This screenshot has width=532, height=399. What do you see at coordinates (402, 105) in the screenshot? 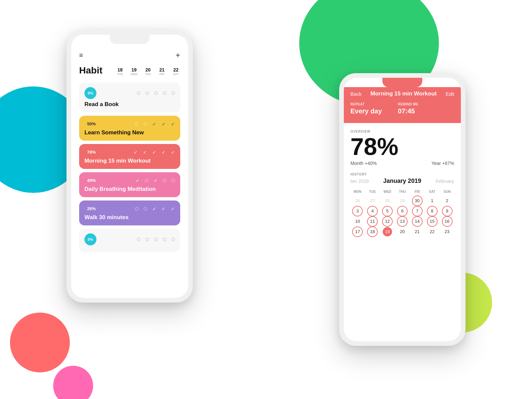
I see `detail-header: Back Morning 15 min Workout Edit REPEAT …` at bounding box center [402, 105].